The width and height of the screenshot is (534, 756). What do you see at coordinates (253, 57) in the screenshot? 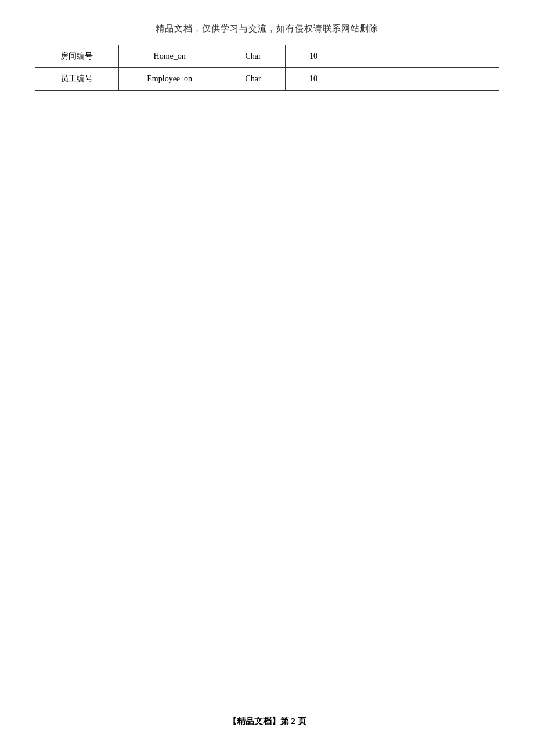
I see `cell-row1-col3: Char` at bounding box center [253, 57].